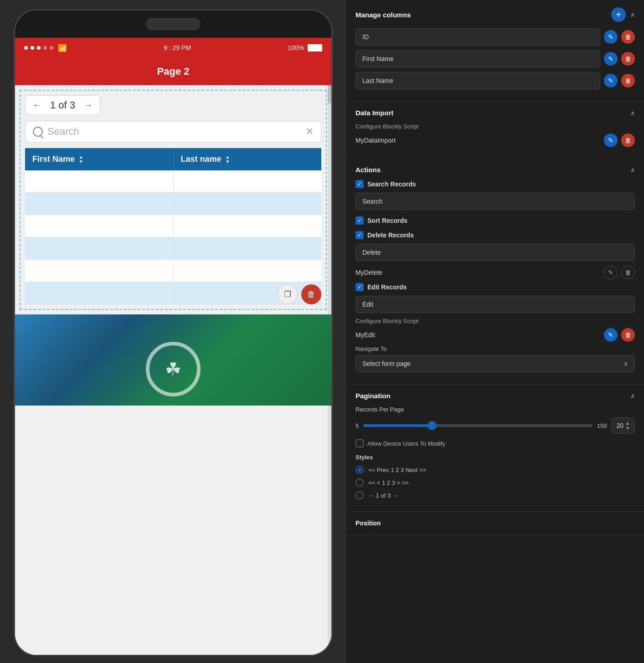 This screenshot has width=644, height=663. Describe the element at coordinates (495, 364) in the screenshot. I see `navigate-to-dropdown: Select form page ∨` at that location.